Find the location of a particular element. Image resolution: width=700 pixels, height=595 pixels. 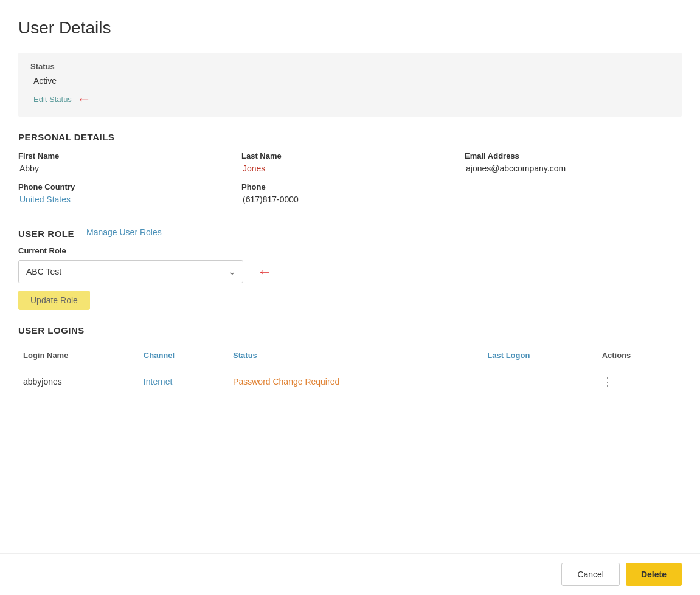

first-name-label: First Name is located at coordinates (126, 156).